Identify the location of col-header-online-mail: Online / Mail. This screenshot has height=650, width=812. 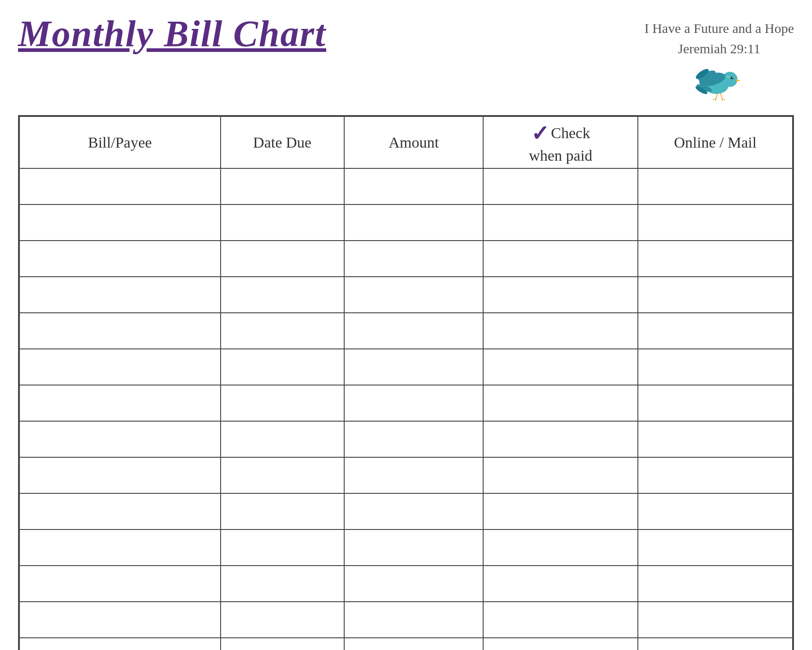
(715, 143).